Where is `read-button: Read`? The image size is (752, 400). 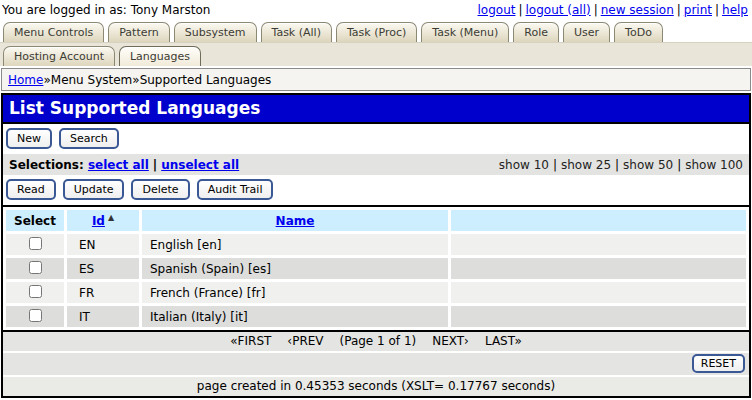 read-button: Read is located at coordinates (31, 190).